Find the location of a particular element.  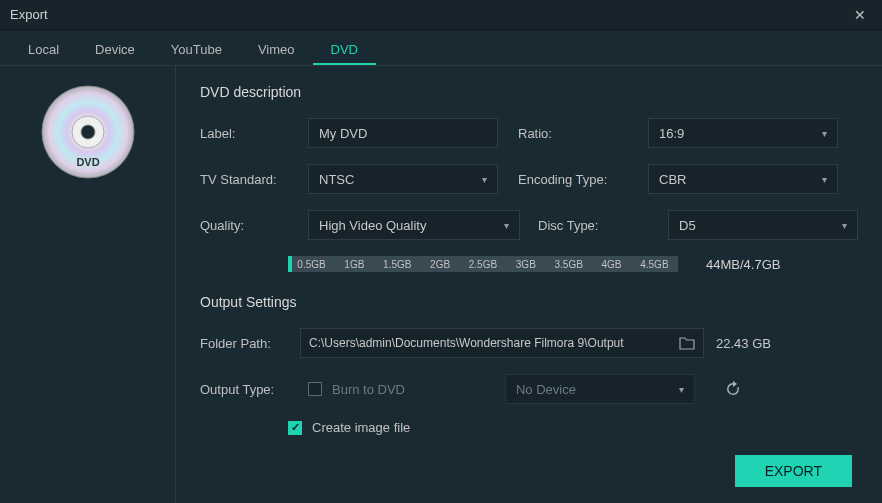

tab-local: Local is located at coordinates (44, 50).